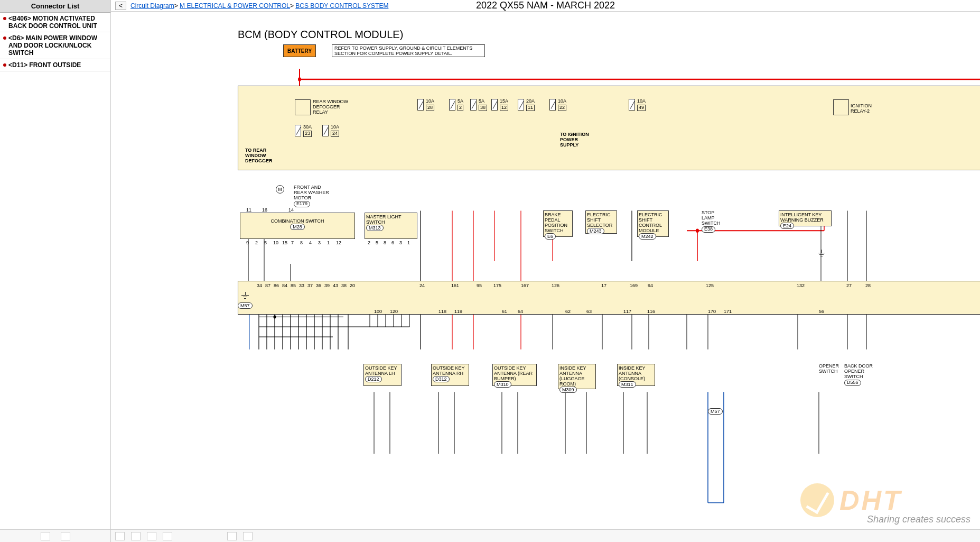  Describe the element at coordinates (249, 210) in the screenshot. I see `pin-label: 11` at that location.